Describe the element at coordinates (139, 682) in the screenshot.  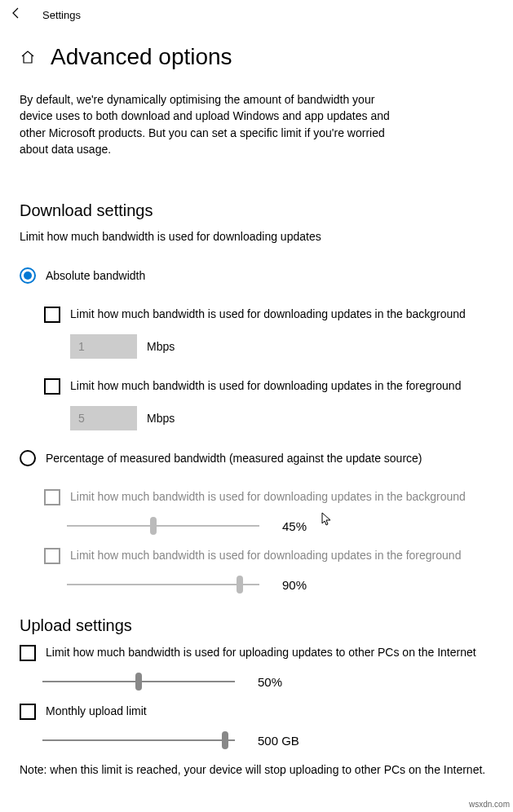
I see `slider-track-upload` at that location.